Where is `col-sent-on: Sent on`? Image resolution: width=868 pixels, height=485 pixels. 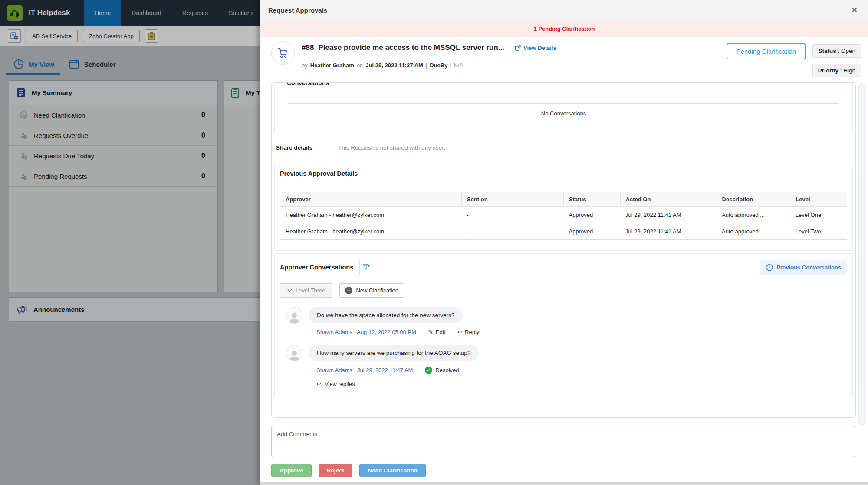 col-sent-on: Sent on is located at coordinates (512, 200).